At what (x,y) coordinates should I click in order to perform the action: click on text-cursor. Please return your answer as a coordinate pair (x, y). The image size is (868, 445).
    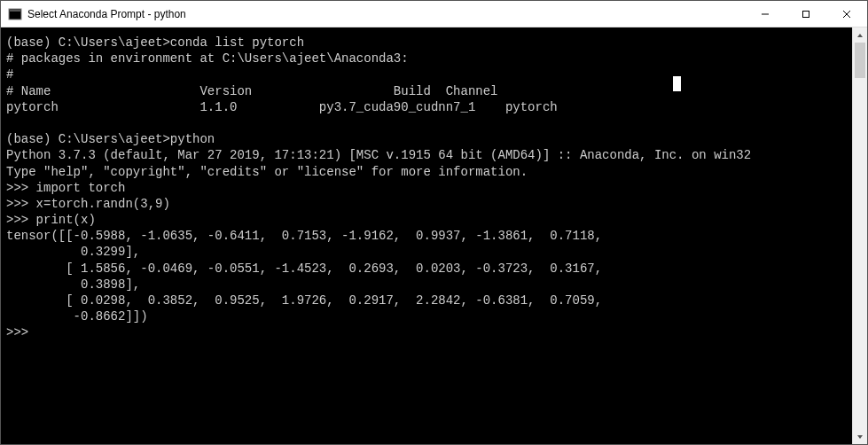
    Looking at the image, I should click on (677, 83).